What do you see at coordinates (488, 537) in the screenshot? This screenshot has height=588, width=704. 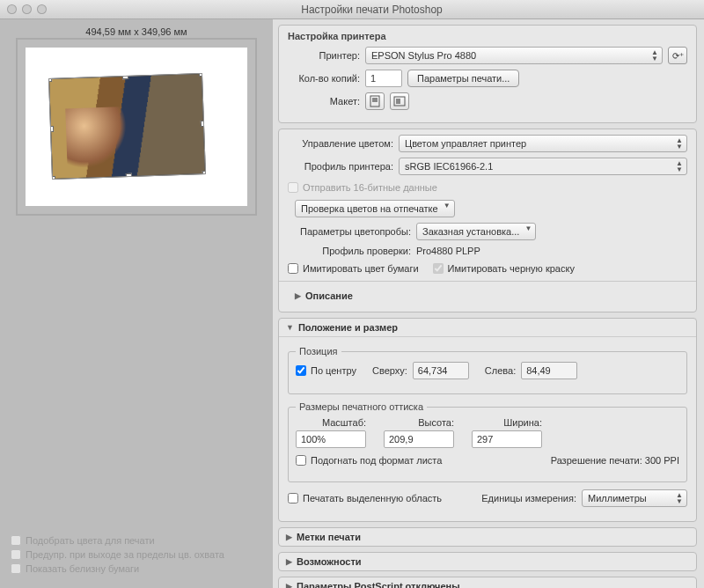 I see `print-marks-section: ▶ Метки печати` at bounding box center [488, 537].